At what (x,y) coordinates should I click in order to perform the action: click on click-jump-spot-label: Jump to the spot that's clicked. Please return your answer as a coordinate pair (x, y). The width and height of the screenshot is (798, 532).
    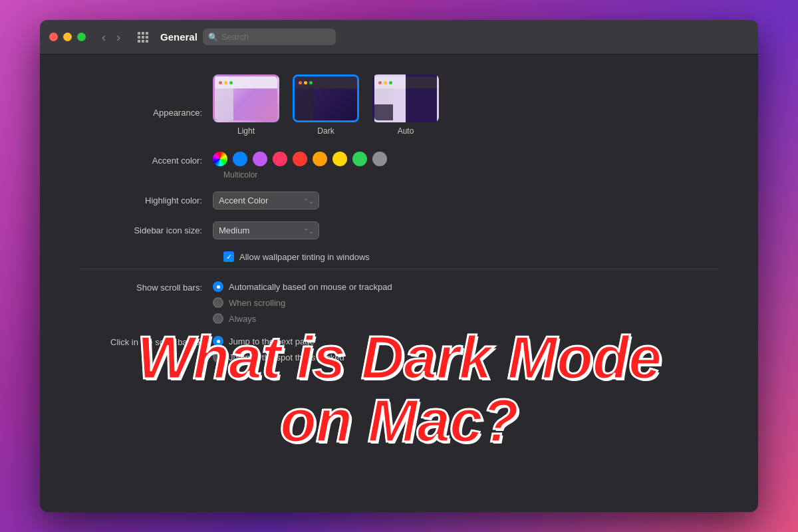
    Looking at the image, I should click on (287, 358).